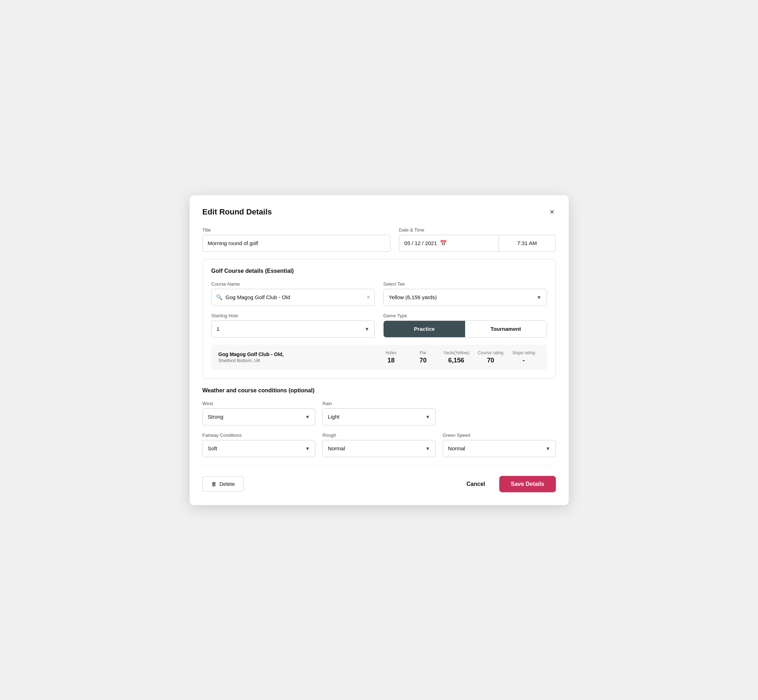  What do you see at coordinates (379, 403) in the screenshot?
I see `rain-label: Rain` at bounding box center [379, 403].